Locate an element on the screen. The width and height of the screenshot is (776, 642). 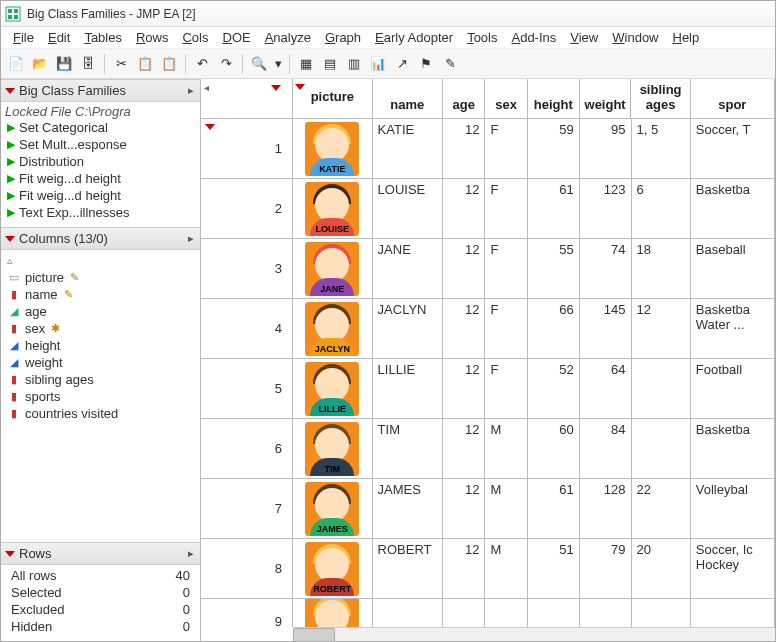
menu-cols: Cols is located at coordinates (195, 38).